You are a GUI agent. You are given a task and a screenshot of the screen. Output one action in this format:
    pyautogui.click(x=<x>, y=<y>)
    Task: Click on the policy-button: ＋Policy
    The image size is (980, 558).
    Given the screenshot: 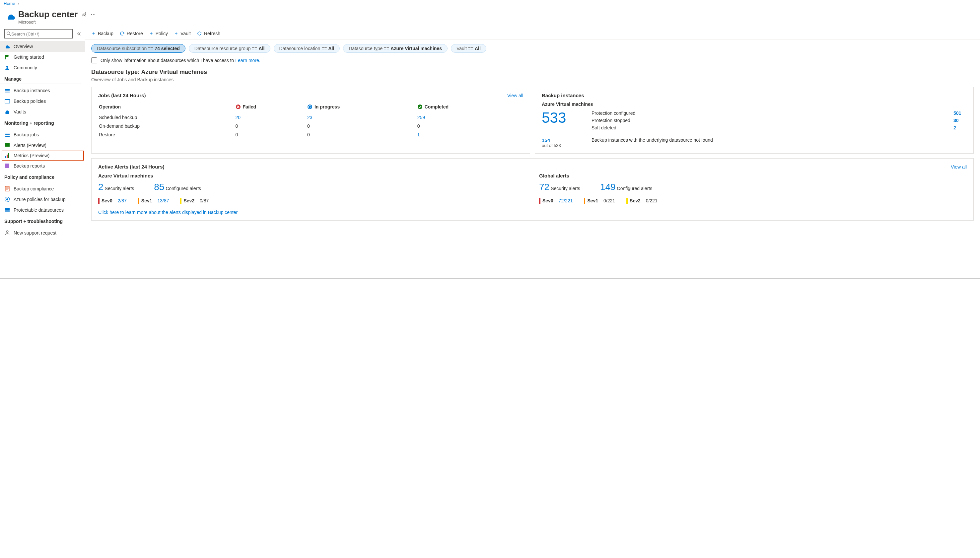 What is the action you would take?
    pyautogui.click(x=159, y=34)
    